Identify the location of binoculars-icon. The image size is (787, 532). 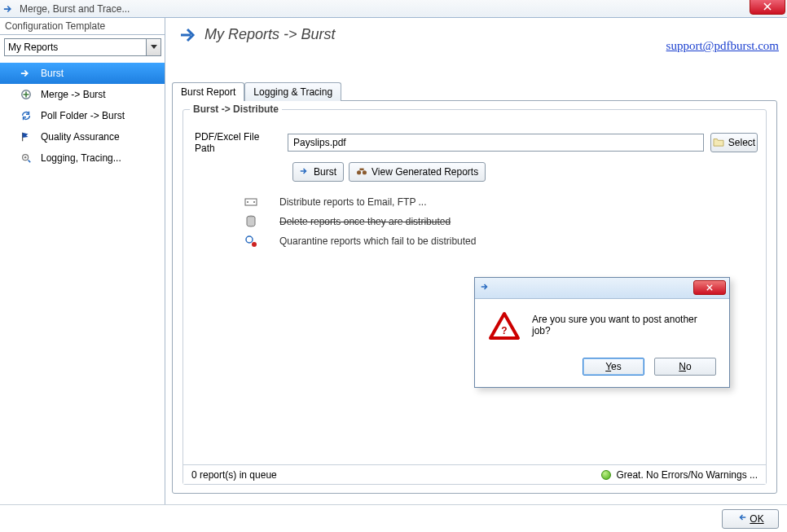
(362, 173).